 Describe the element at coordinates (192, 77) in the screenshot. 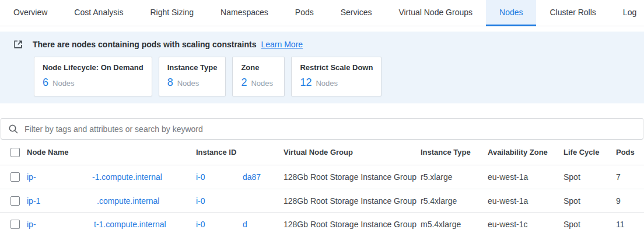

I see `card-instance-type: Instance Type 8 Nodes` at that location.